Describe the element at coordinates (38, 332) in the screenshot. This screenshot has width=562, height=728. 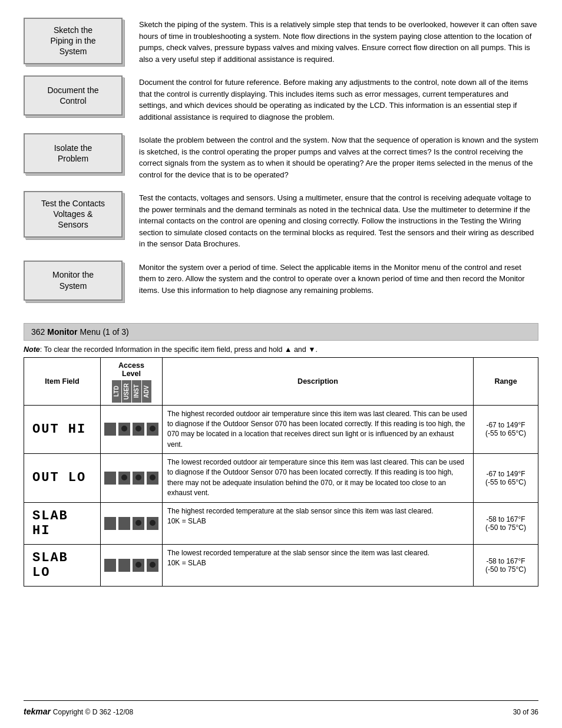
I see `monitor-number: 362` at that location.